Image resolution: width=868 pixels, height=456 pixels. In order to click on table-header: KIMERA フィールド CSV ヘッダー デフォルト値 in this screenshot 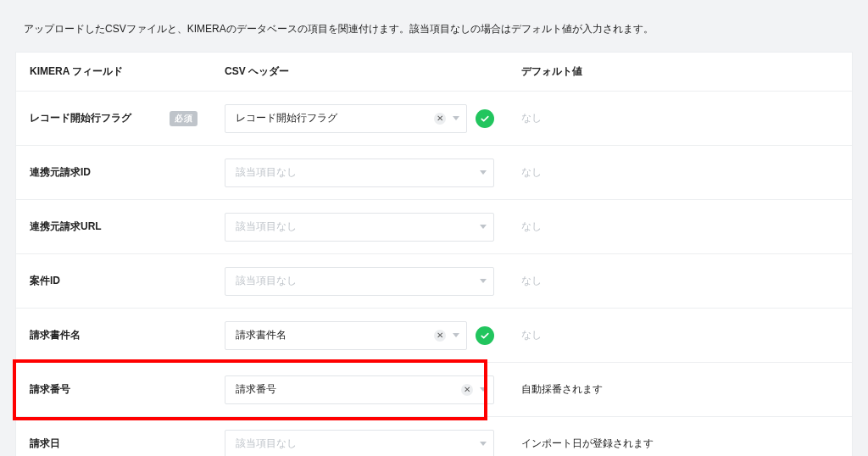, I will do `click(434, 72)`.